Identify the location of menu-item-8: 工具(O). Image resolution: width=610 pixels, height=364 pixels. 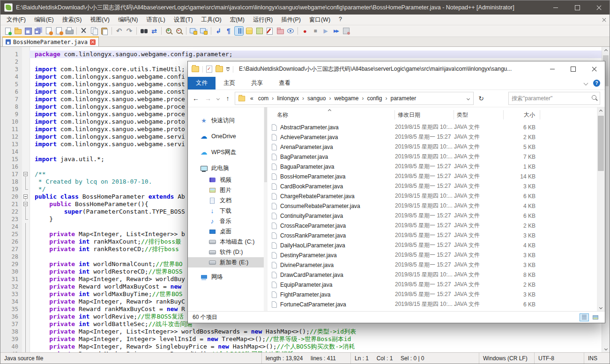
(212, 20).